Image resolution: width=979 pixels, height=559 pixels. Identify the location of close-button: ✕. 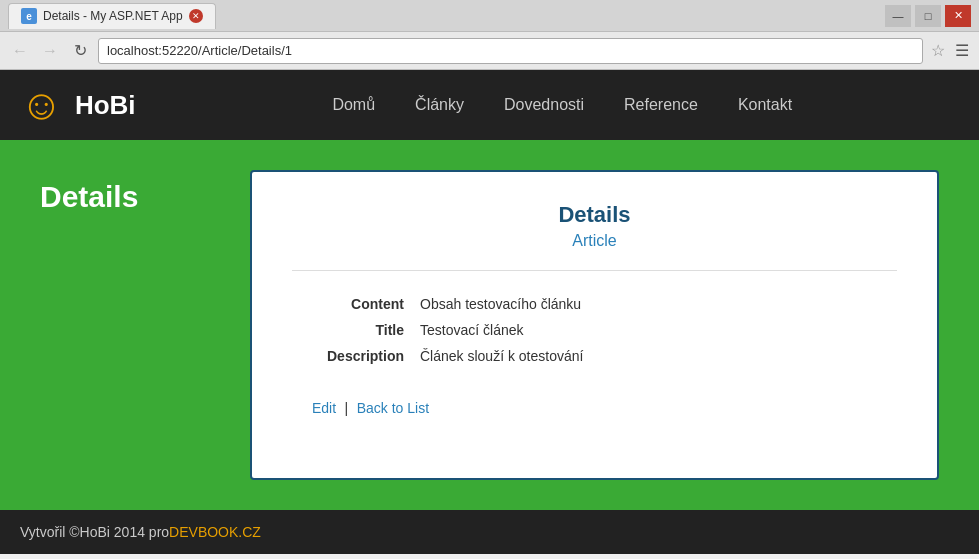
(958, 16).